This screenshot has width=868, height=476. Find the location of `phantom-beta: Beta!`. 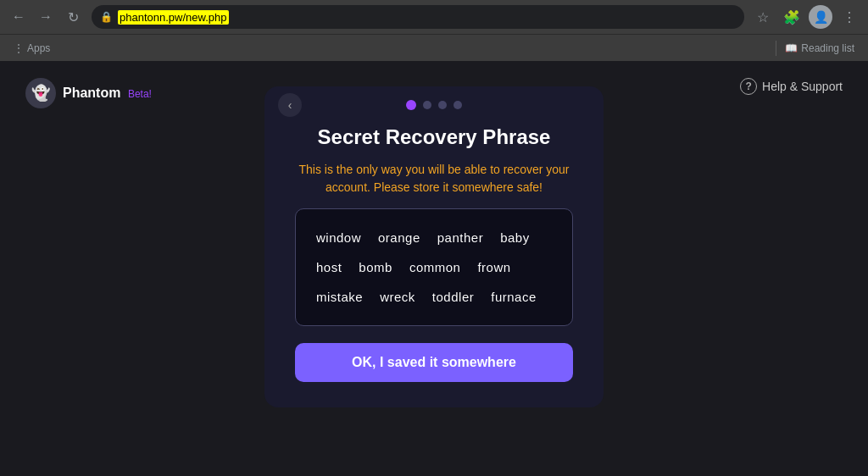

phantom-beta: Beta! is located at coordinates (140, 94).